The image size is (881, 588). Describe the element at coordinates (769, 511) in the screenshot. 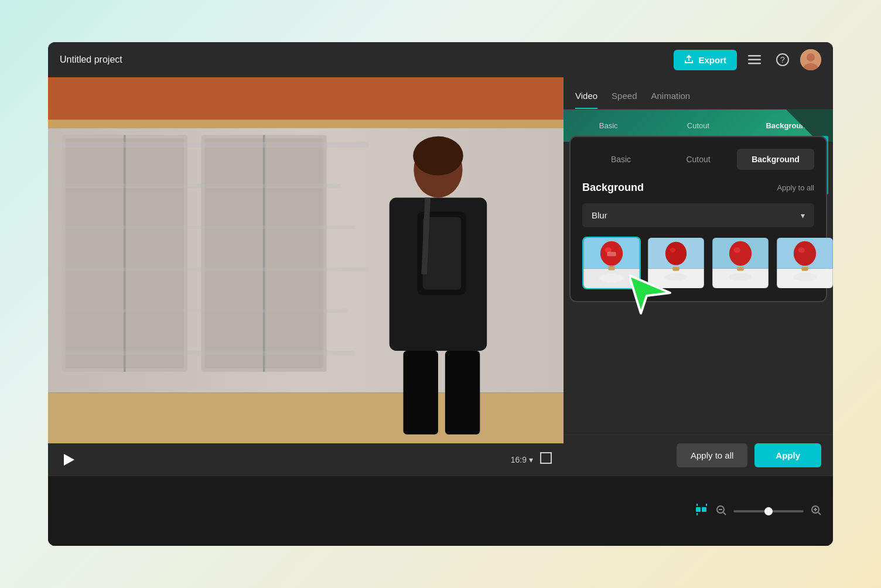

I see `zoom-thumb` at that location.